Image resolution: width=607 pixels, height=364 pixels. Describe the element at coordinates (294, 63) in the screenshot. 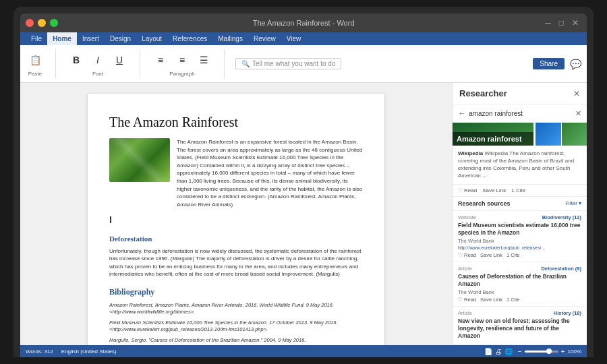

I see `tell-me-placeholder: Tell me what you want to do` at that location.